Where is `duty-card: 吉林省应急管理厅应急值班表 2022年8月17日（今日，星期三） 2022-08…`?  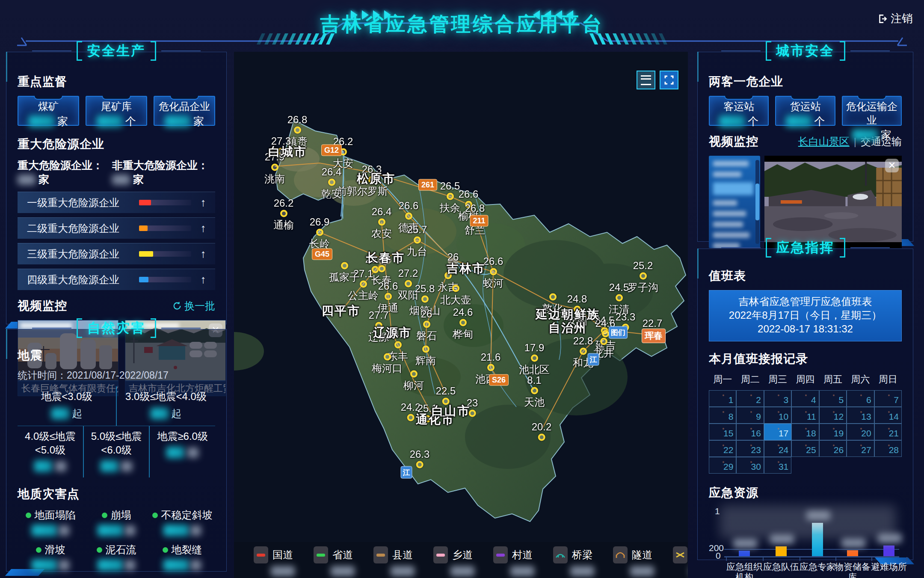
duty-card: 吉林省应急管理厅应急值班表 2022年8月17日（今日，星期三） 2022-08… is located at coordinates (805, 316).